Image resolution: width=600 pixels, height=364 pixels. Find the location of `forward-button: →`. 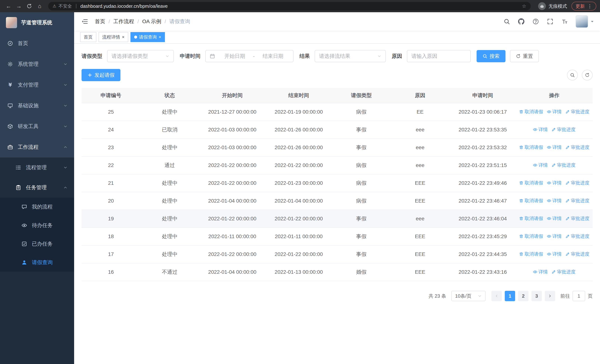

forward-button: → is located at coordinates (19, 6).